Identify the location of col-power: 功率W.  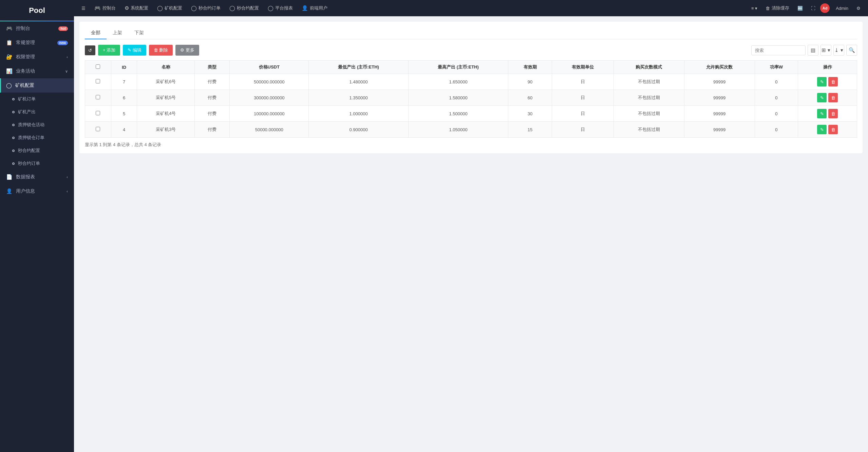
(776, 67).